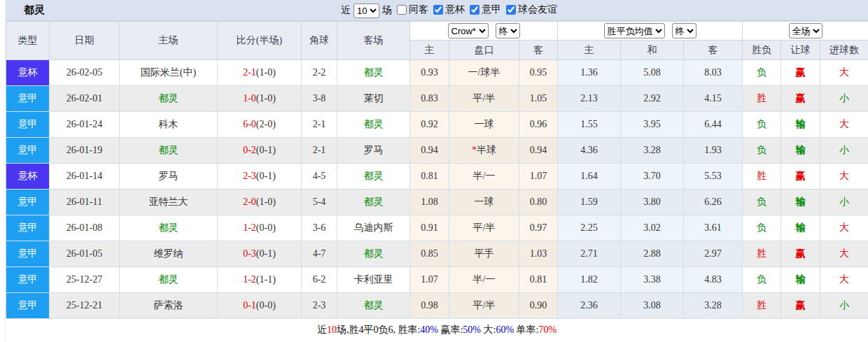 This screenshot has width=868, height=342. Describe the element at coordinates (169, 73) in the screenshot. I see `cell-home-team: 国际米兰(中)` at that location.